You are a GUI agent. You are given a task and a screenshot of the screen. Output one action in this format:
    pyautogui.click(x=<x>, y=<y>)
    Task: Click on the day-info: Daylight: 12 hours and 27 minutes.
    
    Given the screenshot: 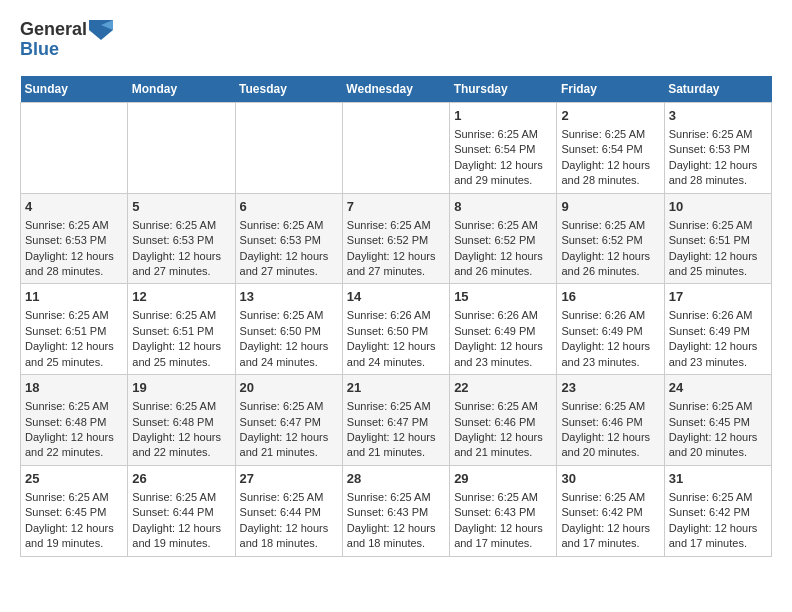 What is the action you would take?
    pyautogui.click(x=396, y=264)
    